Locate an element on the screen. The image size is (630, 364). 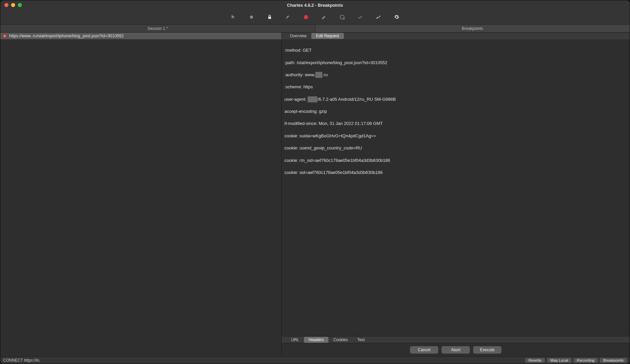
gear-icon is located at coordinates (397, 17).